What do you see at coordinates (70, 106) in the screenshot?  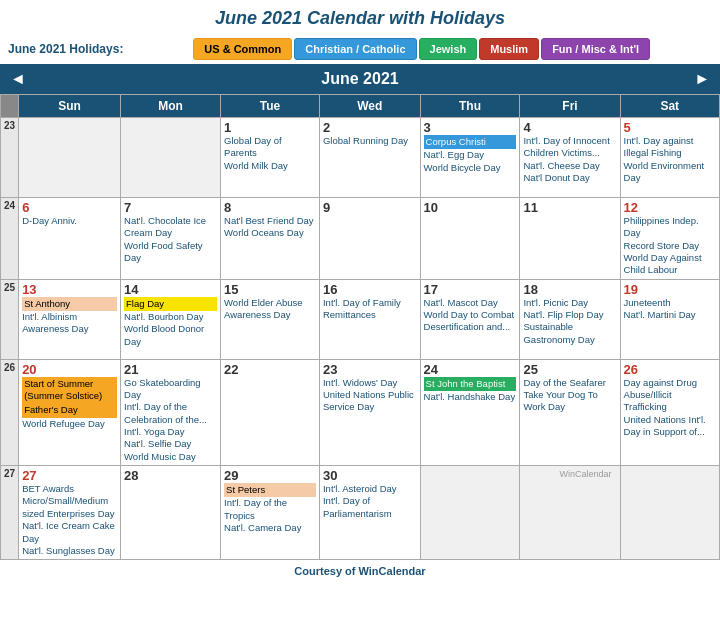 I see `header-sun: Sun` at bounding box center [70, 106].